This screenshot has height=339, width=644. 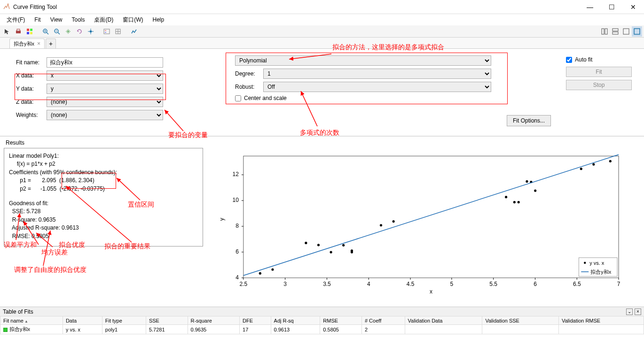 What do you see at coordinates (134, 31) in the screenshot?
I see `tool-residuals-icon` at bounding box center [134, 31].